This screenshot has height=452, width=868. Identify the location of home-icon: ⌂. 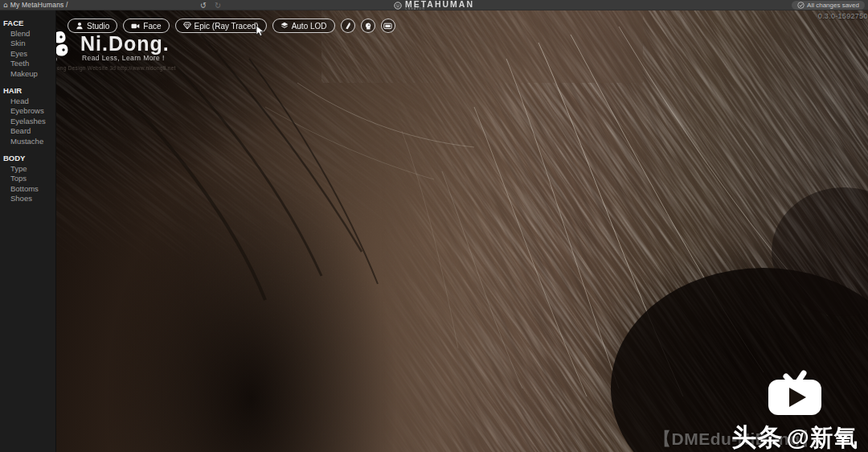
(6, 5).